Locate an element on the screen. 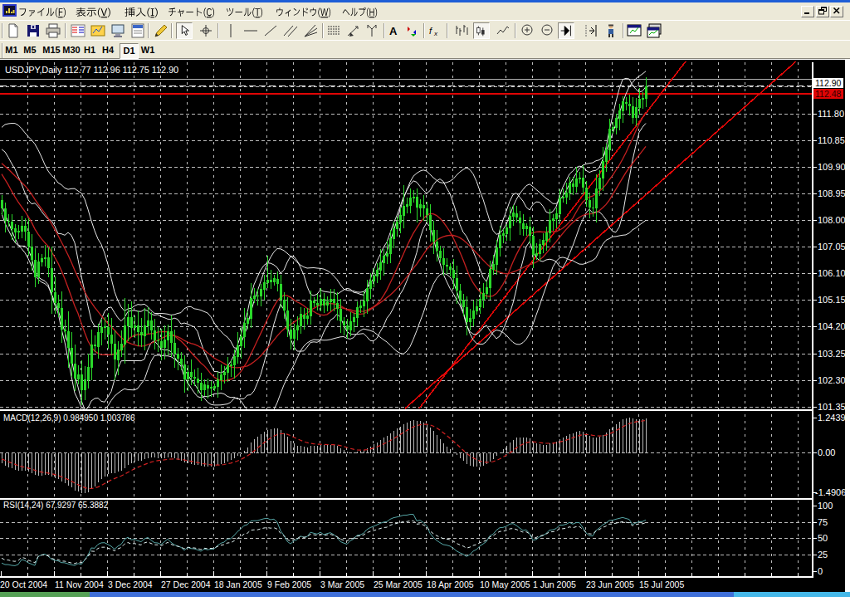  svg-text: 3 Mar 2005 is located at coordinates (342, 584).